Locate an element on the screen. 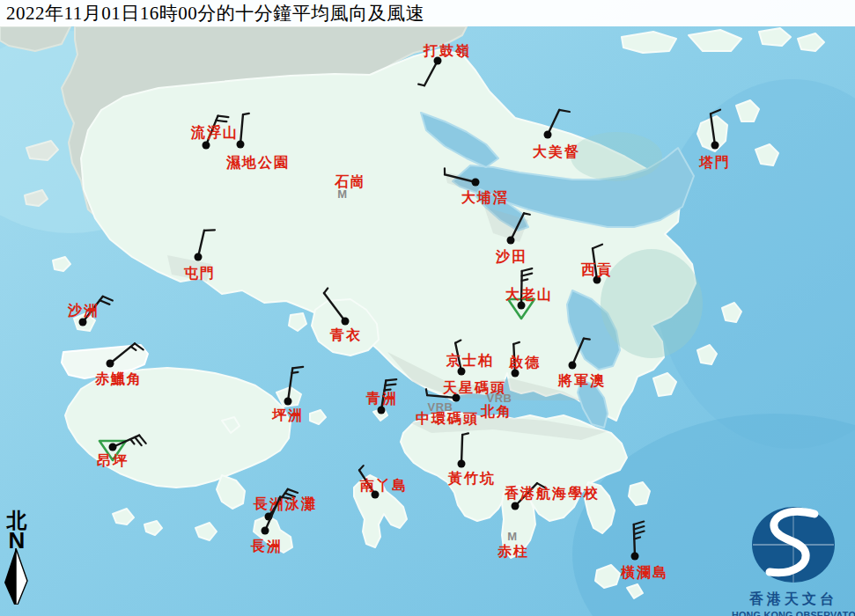  station-label: 香港航海學校 is located at coordinates (551, 493).